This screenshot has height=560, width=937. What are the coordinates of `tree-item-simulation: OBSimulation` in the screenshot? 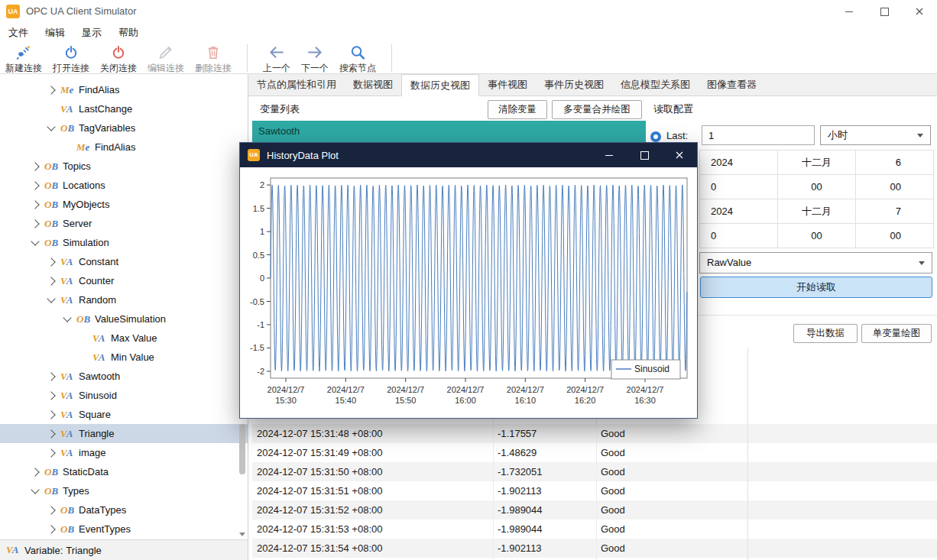 It's located at (124, 243).